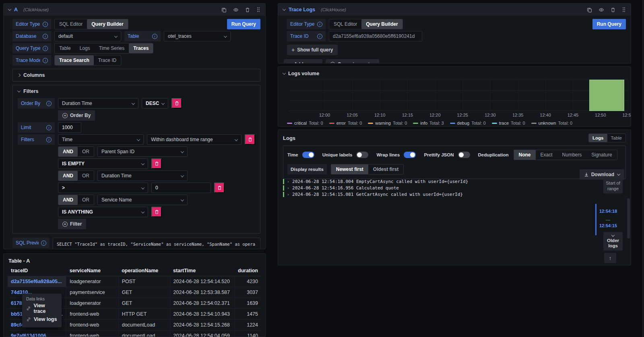  Describe the element at coordinates (353, 61) in the screenshot. I see `query-inspector-button: iQuery inspector` at that location.